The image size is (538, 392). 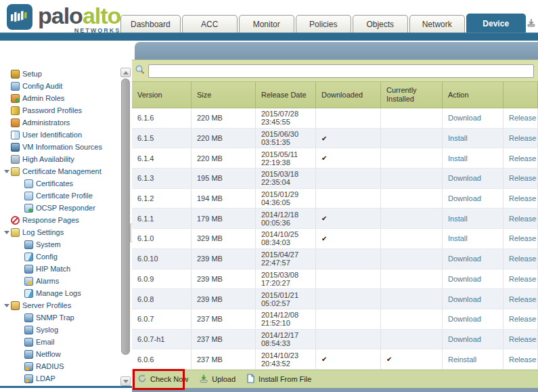 What do you see at coordinates (217, 379) in the screenshot?
I see `upload-button: Upload` at bounding box center [217, 379].